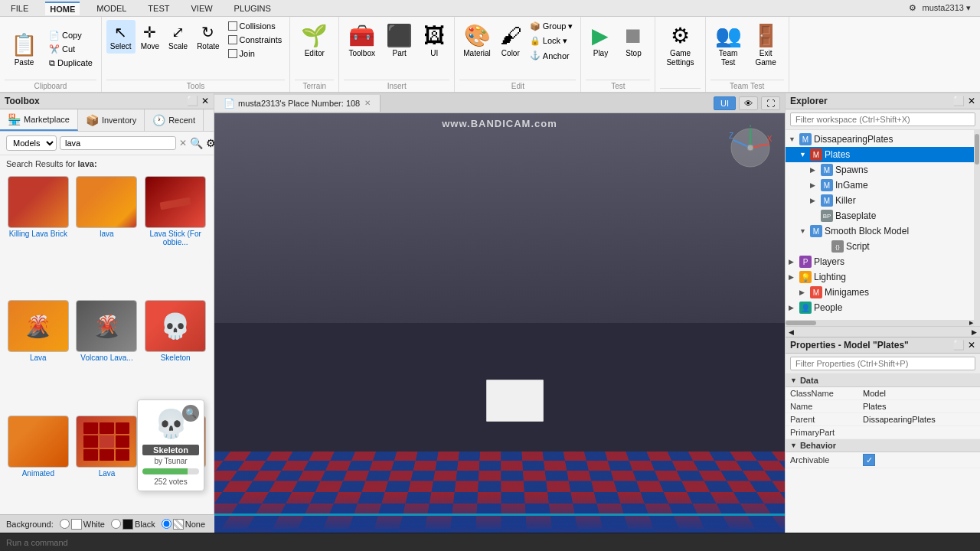  I want to click on list-item: 🌋 Volcano Lava..., so click(107, 355).